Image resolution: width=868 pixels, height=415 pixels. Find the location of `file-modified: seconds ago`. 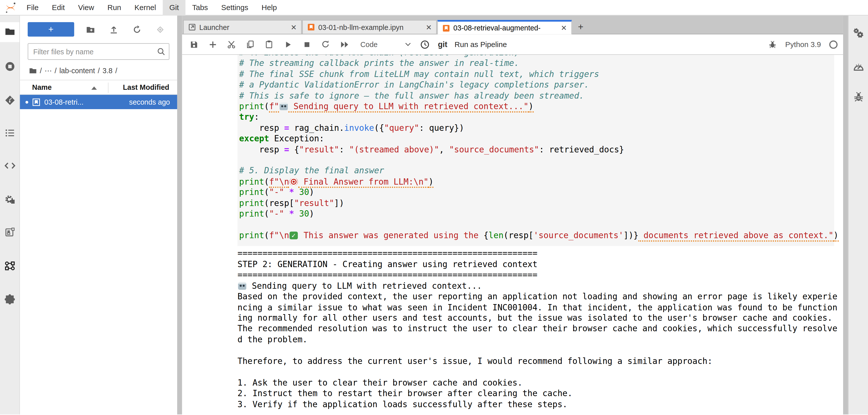

file-modified: seconds ago is located at coordinates (150, 102).